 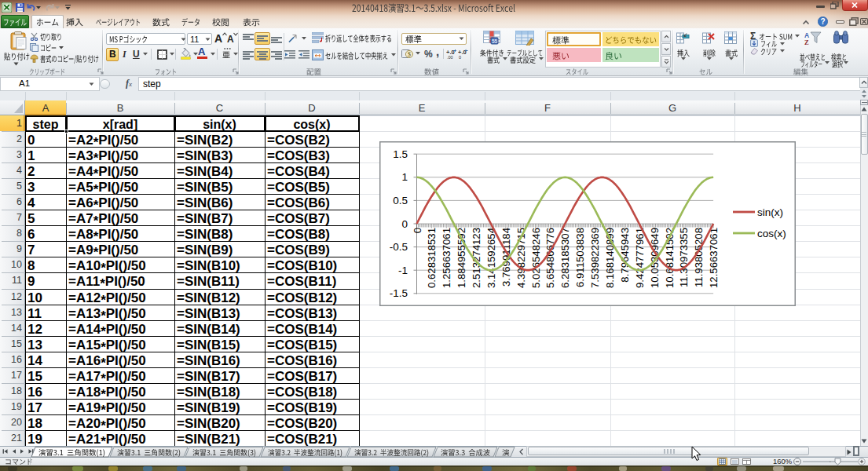 What do you see at coordinates (580, 257) in the screenshot?
I see `svg-text: 6.911503838` at bounding box center [580, 257].